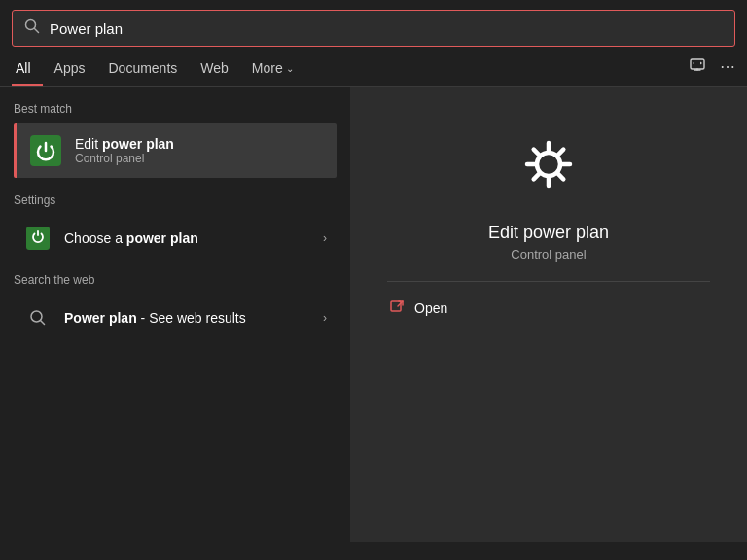 The image size is (747, 560). I want to click on chevron-right-icon: ›, so click(325, 238).